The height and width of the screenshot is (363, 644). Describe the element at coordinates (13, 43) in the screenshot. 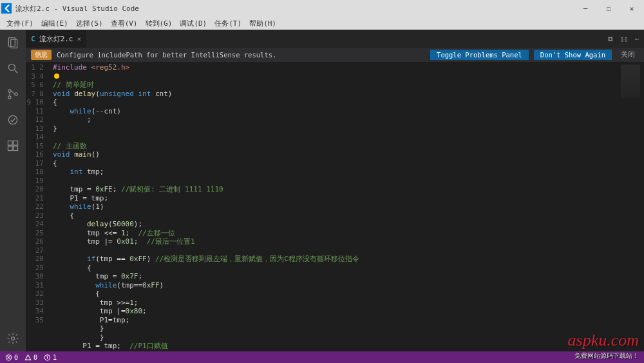

I see `explorer-icon` at that location.